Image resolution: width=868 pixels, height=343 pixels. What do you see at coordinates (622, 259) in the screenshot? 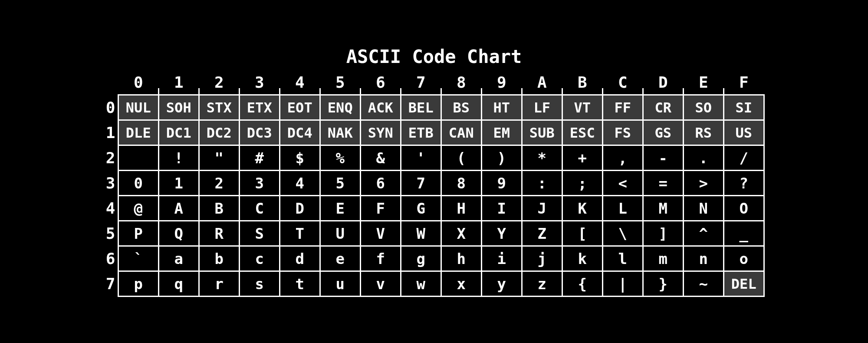
I see `ascii-cell: l` at bounding box center [622, 259].